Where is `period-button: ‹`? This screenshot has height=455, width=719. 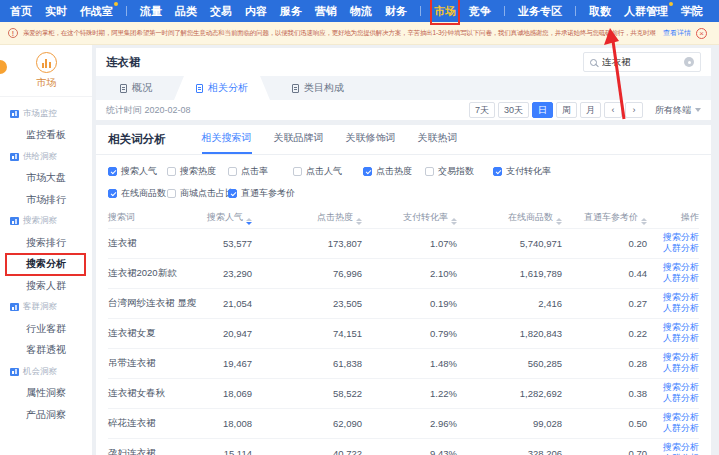
period-button: ‹ is located at coordinates (613, 110).